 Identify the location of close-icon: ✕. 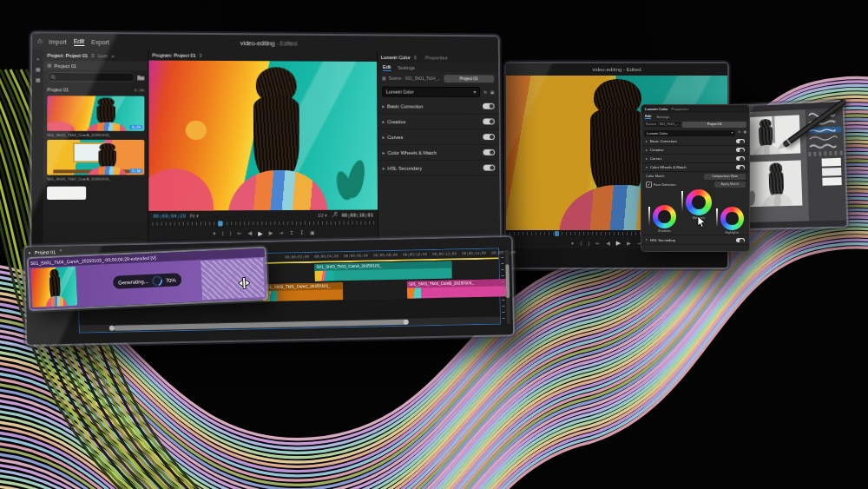
(61, 252).